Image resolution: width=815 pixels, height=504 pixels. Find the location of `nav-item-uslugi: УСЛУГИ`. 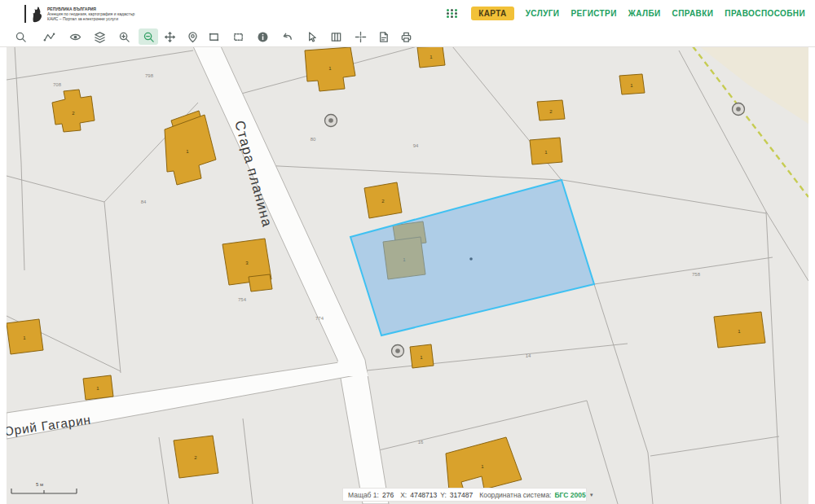

nav-item-uslugi: УСЛУГИ is located at coordinates (543, 13).